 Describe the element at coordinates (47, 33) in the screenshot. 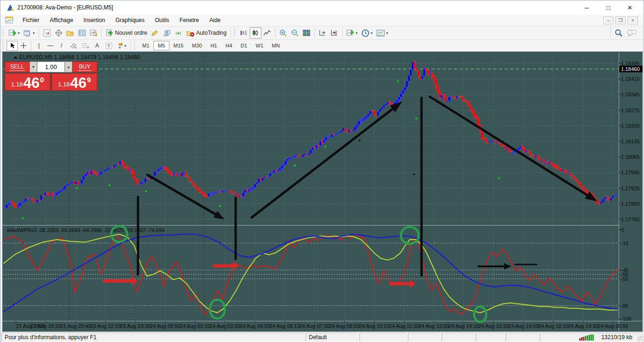

I see `market-watch-button` at that location.